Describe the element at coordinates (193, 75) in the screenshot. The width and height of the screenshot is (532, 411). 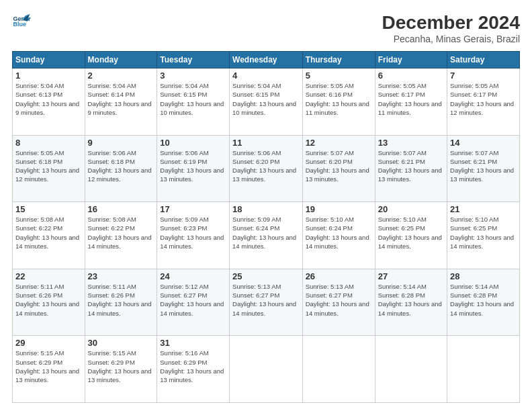
I see `day-number: 3` at that location.